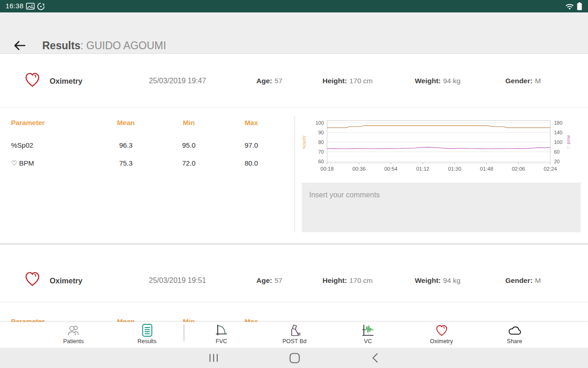  Describe the element at coordinates (251, 122) in the screenshot. I see `col-header-max: Max` at that location.